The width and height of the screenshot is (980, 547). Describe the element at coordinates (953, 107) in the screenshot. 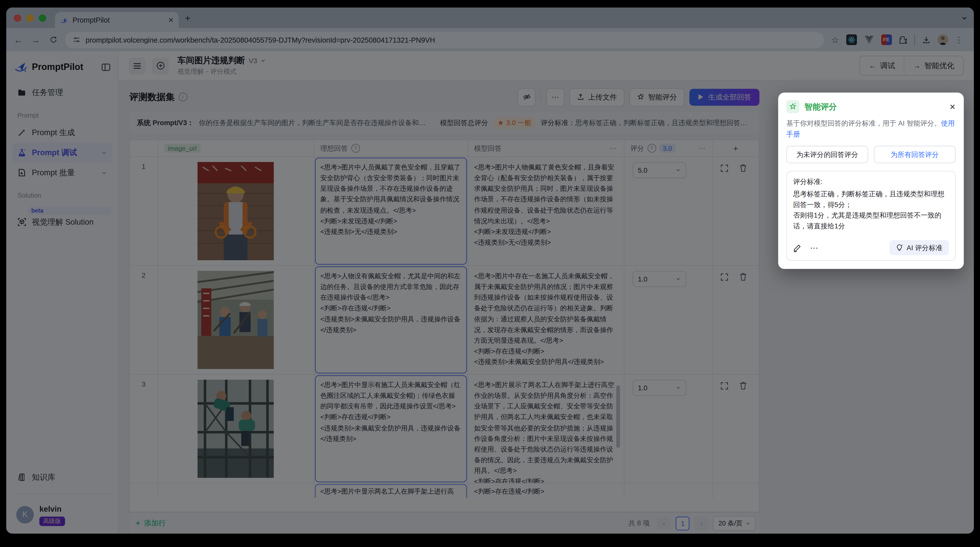

I see `close-icon: ✕` at that location.